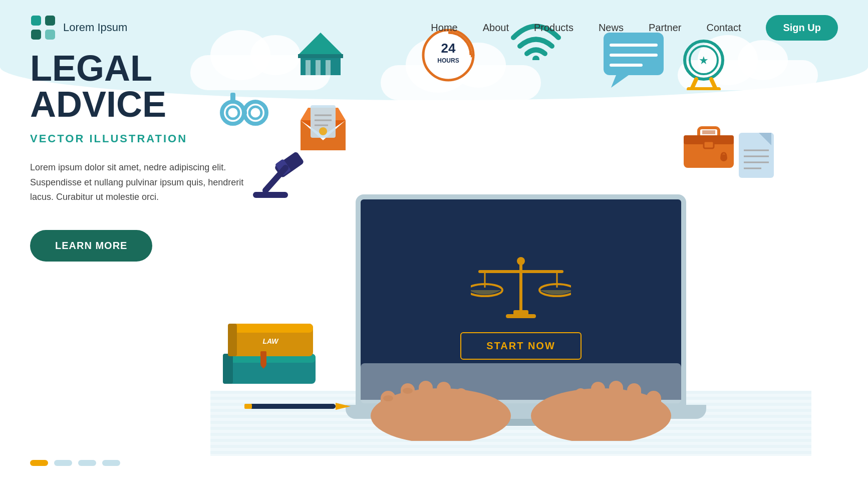 The height and width of the screenshot is (491, 868). I want to click on document-page-icon, so click(756, 156).